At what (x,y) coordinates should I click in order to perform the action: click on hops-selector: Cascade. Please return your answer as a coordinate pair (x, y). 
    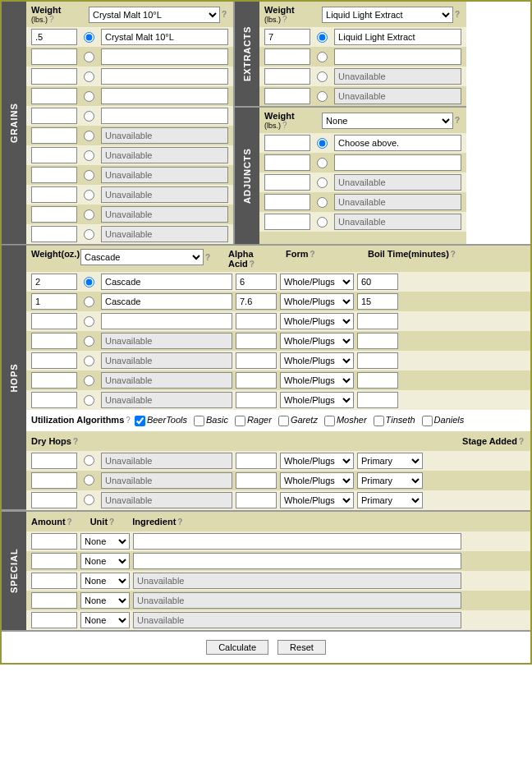
    Looking at the image, I should click on (142, 257).